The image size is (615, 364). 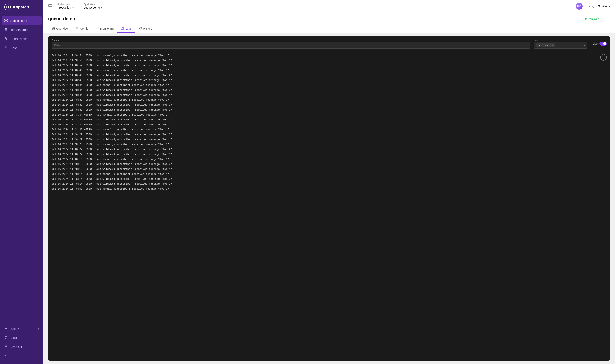 I want to click on monitor-icon, so click(x=50, y=6).